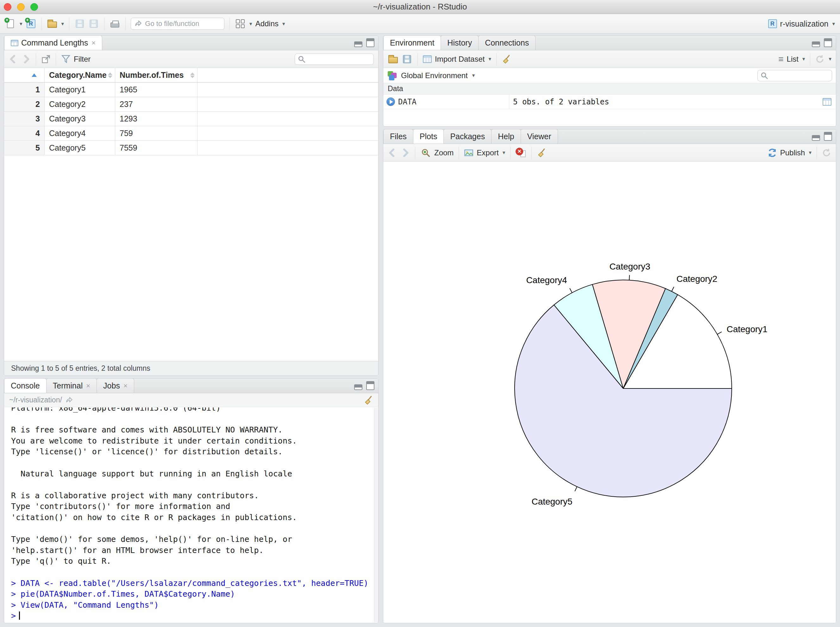  I want to click on global-environment-icon, so click(392, 76).